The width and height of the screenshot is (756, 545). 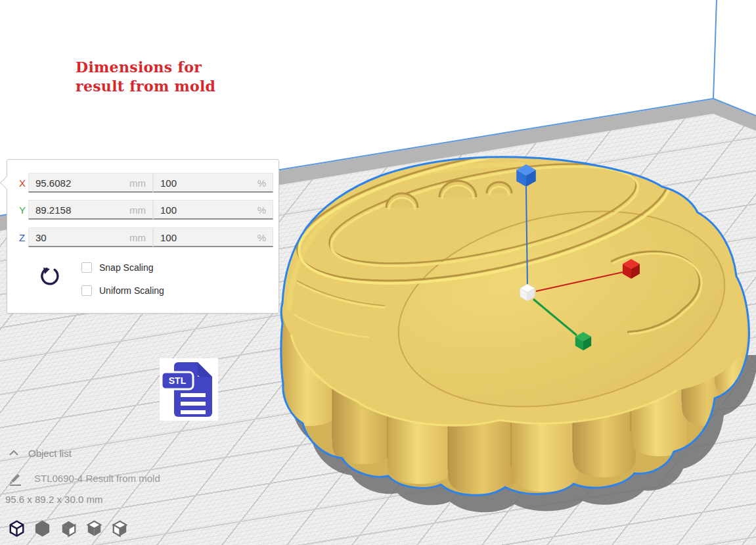 What do you see at coordinates (213, 210) in the screenshot?
I see `y-percent-input: 100 %` at bounding box center [213, 210].